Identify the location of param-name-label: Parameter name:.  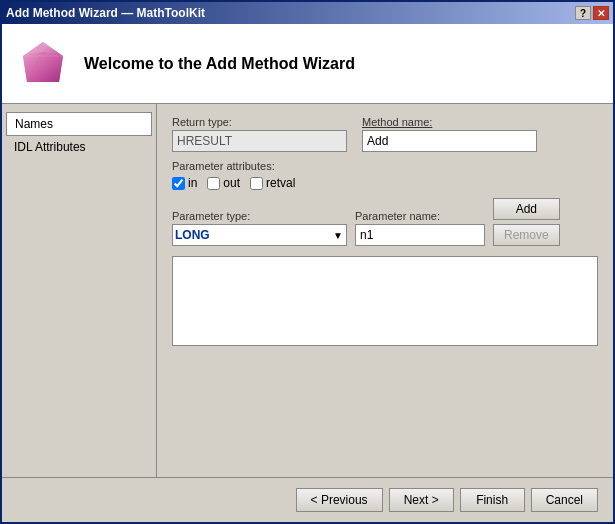
(420, 216).